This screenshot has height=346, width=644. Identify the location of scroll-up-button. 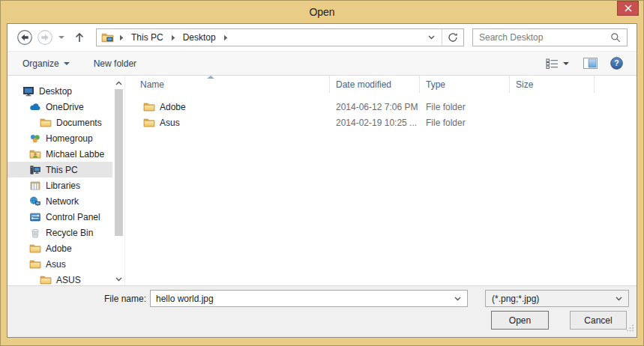
(118, 82).